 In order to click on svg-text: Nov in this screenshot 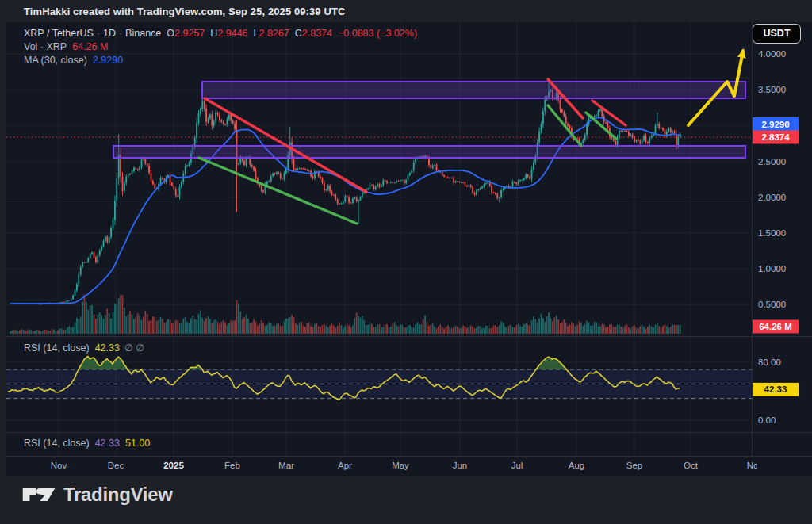, I will do `click(59, 465)`.